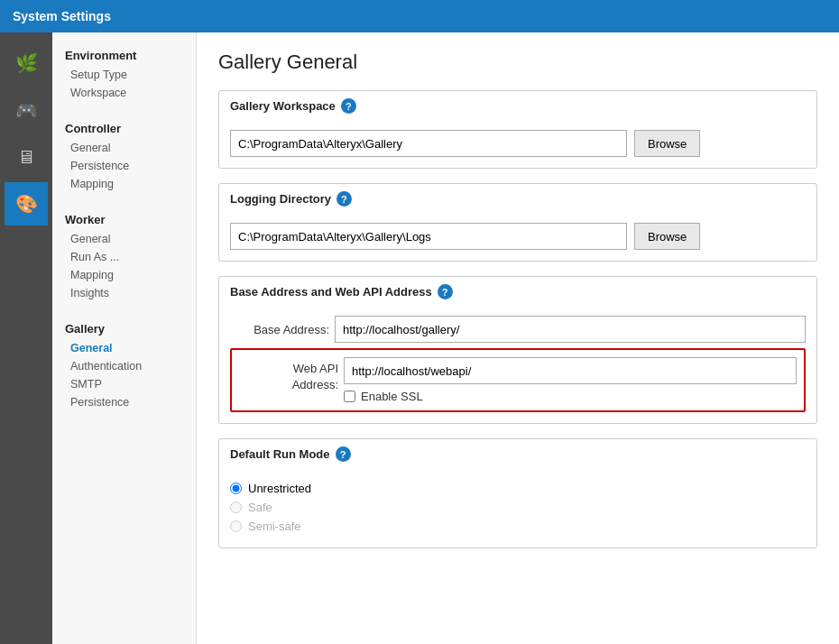 Image resolution: width=839 pixels, height=644 pixels. Describe the element at coordinates (124, 75) in the screenshot. I see `nav-item-setup-type: Setup Type` at that location.